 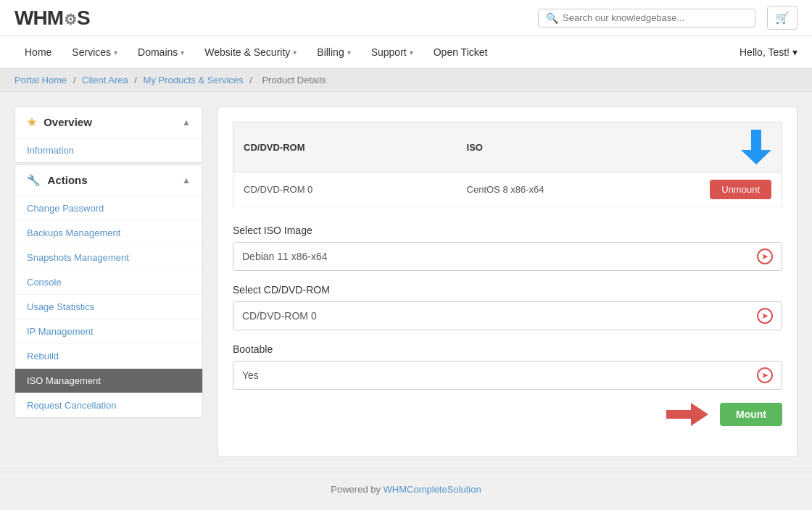 I want to click on sidebar-item-ip-management: IP Management, so click(x=109, y=332).